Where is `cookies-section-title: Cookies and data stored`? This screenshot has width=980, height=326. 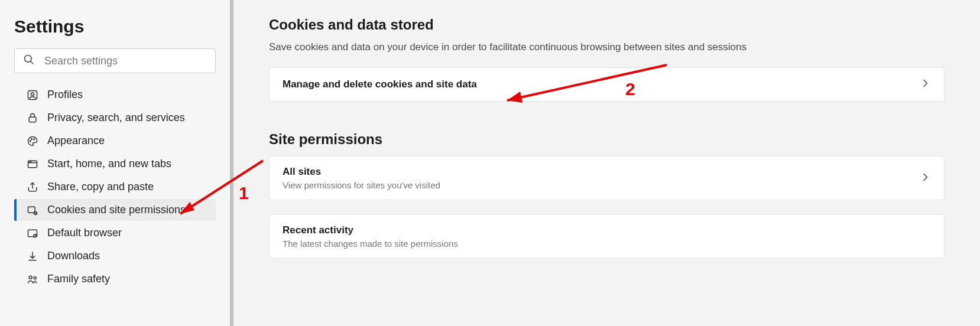
cookies-section-title: Cookies and data stored is located at coordinates (606, 25).